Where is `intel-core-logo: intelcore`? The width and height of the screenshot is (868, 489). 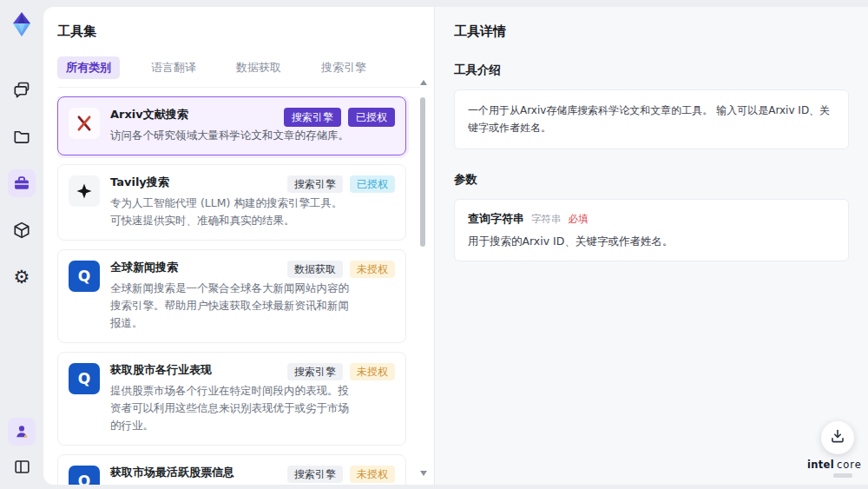 intel-core-logo: intelcore is located at coordinates (832, 468).